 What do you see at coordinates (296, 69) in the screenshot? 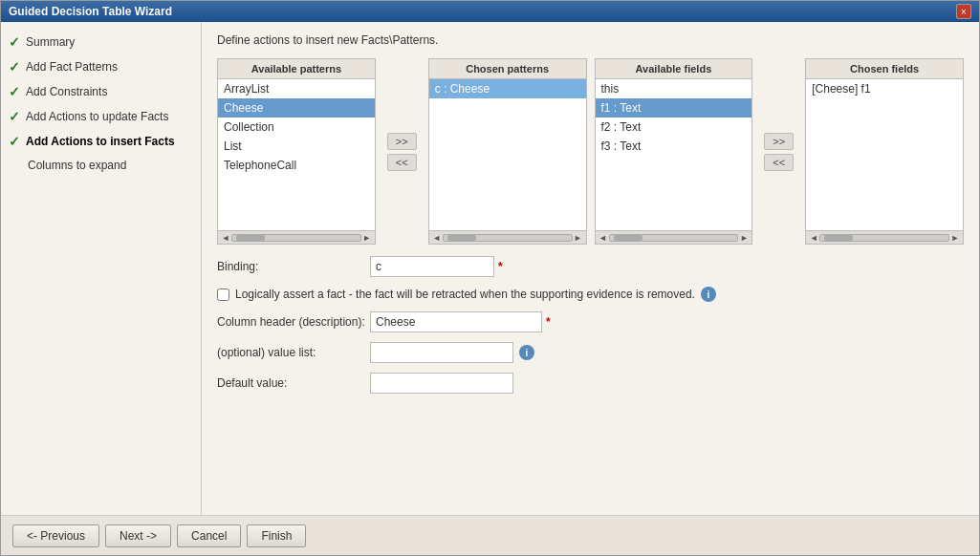
I see `available-patterns-header: Available patterns` at bounding box center [296, 69].